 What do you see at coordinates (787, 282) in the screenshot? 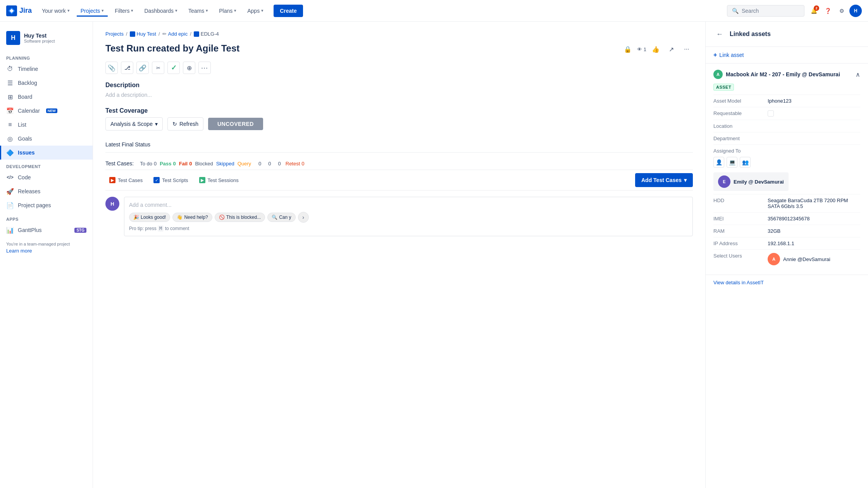
I see `view-details-link: View details in AssetIT` at bounding box center [787, 282].